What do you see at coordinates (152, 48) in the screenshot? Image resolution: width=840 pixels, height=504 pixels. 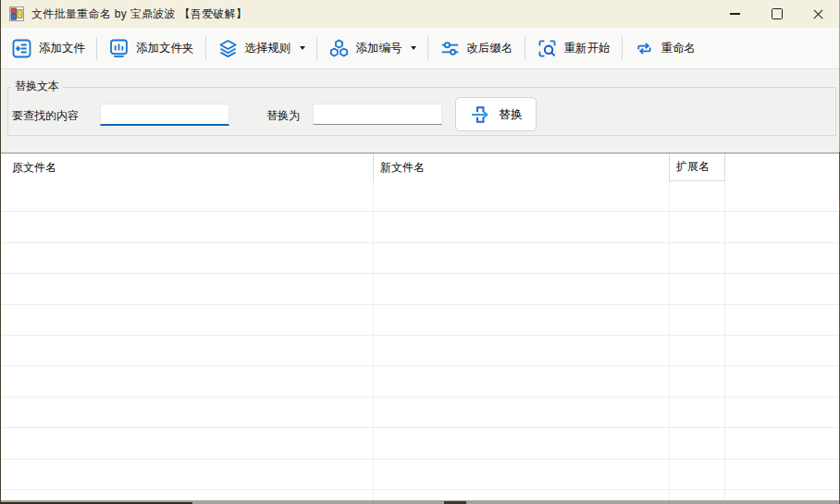 I see `add-folder-button: 添加文件夹` at bounding box center [152, 48].